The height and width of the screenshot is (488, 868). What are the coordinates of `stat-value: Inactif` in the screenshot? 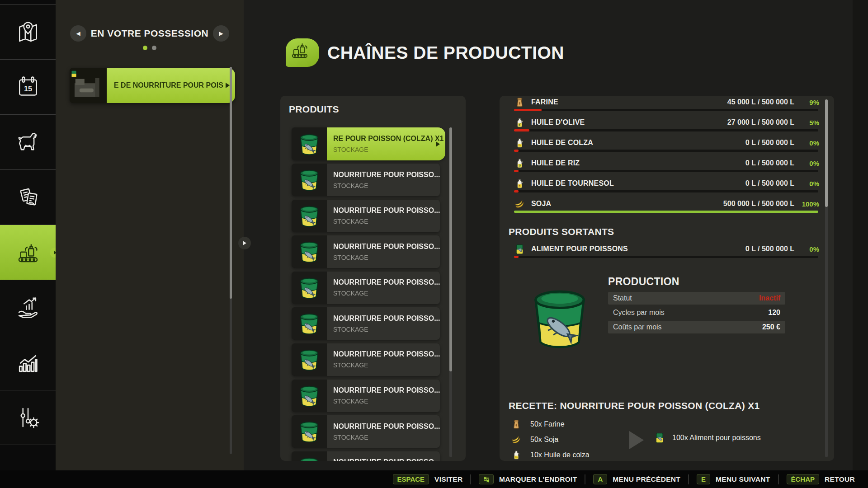 It's located at (769, 298).